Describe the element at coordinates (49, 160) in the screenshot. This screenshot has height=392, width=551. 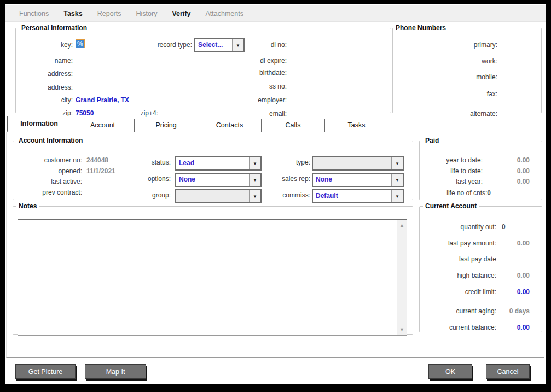
I see `customer-no-label: customer no:` at that location.